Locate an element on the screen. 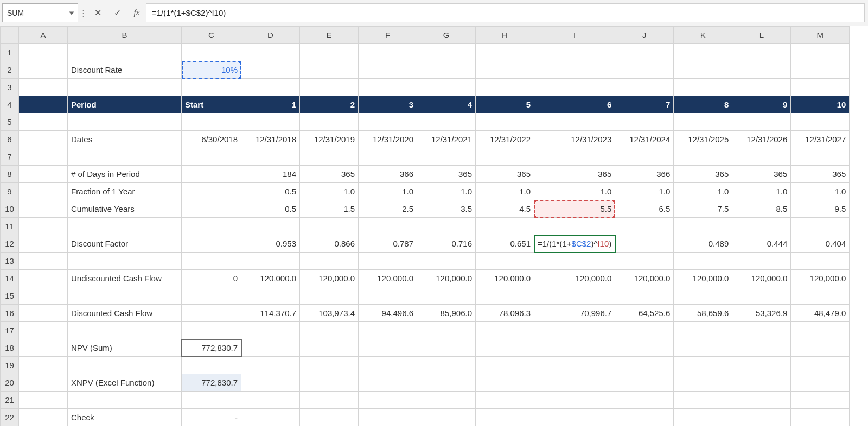 This screenshot has height=448, width=868. row-header: 22 is located at coordinates (10, 418).